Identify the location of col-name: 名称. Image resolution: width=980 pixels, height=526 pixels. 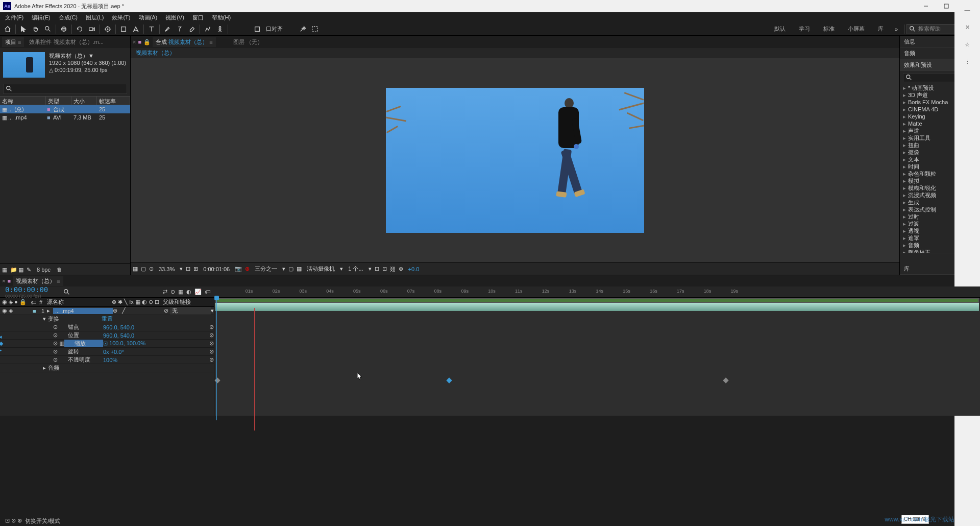
(23, 101).